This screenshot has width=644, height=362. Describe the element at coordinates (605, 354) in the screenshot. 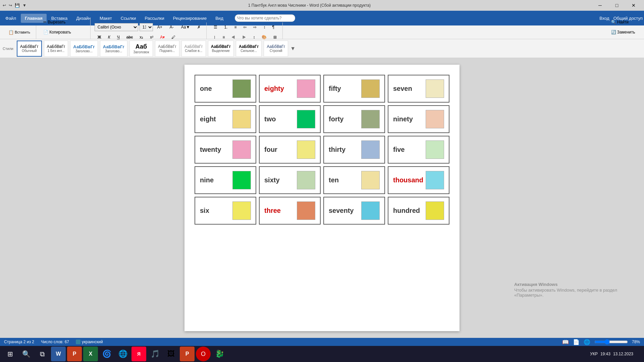

I see `taskbar-time: 19:43` at that location.